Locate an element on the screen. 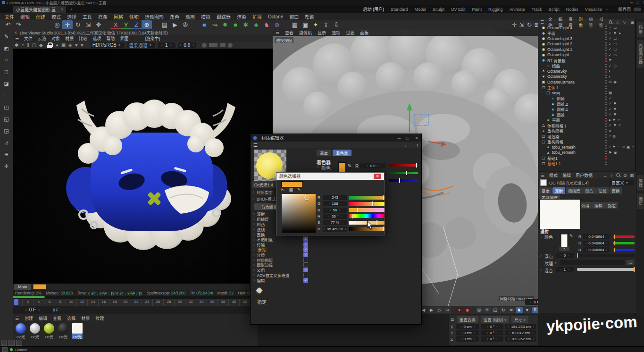 The image size is (644, 352). tool-icon: ◰ is located at coordinates (7, 107).